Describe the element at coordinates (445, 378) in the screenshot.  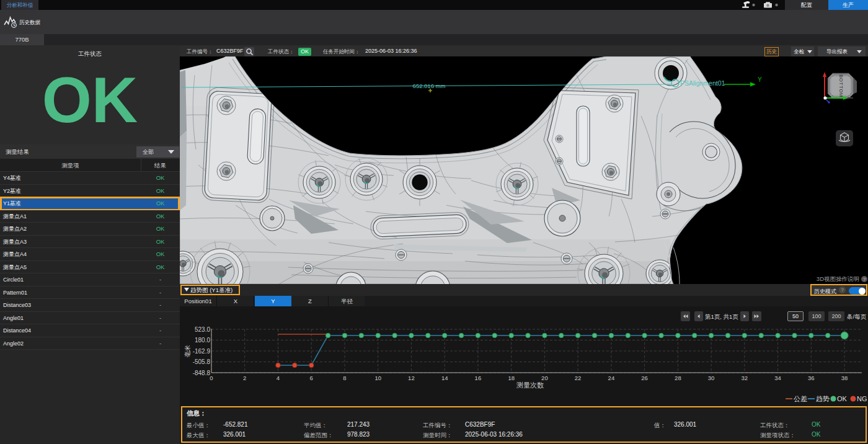
I see `svg-text: 14` at that location.